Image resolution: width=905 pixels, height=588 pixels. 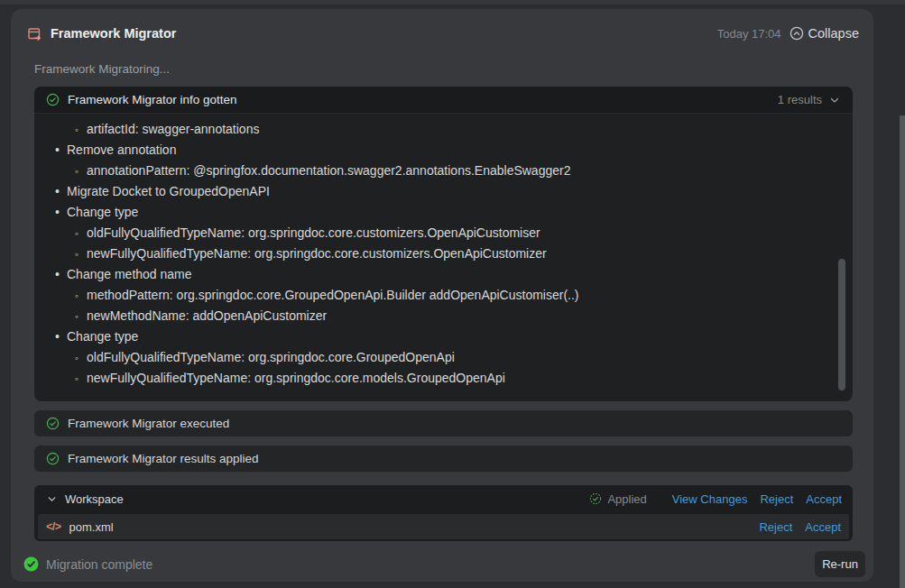 I want to click on accept-file-link: Accept, so click(x=823, y=527).